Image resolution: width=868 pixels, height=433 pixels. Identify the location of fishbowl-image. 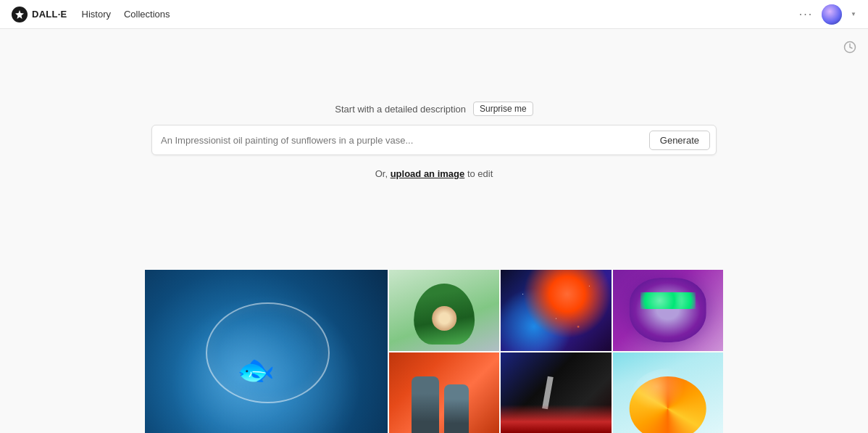
(267, 351).